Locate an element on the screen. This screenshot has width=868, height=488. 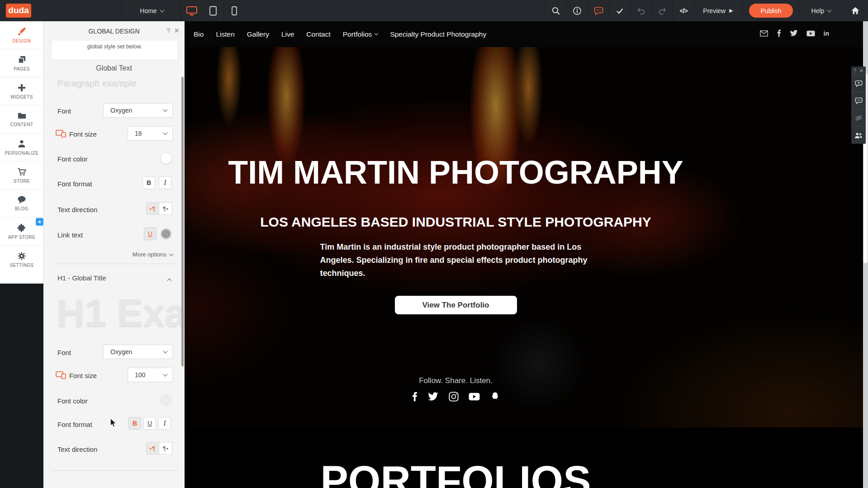
snapchat-icon is located at coordinates (495, 397).